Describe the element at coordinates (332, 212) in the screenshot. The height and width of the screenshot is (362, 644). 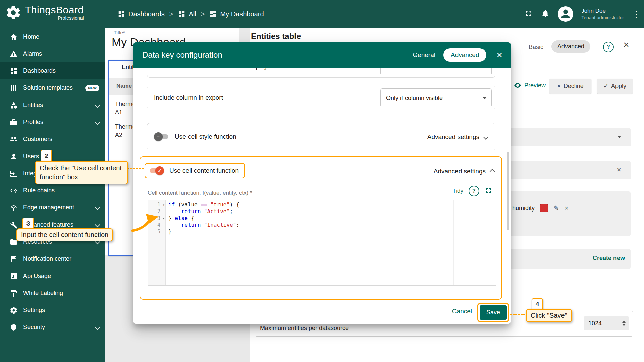
I see `code-line: return "Active";` at that location.